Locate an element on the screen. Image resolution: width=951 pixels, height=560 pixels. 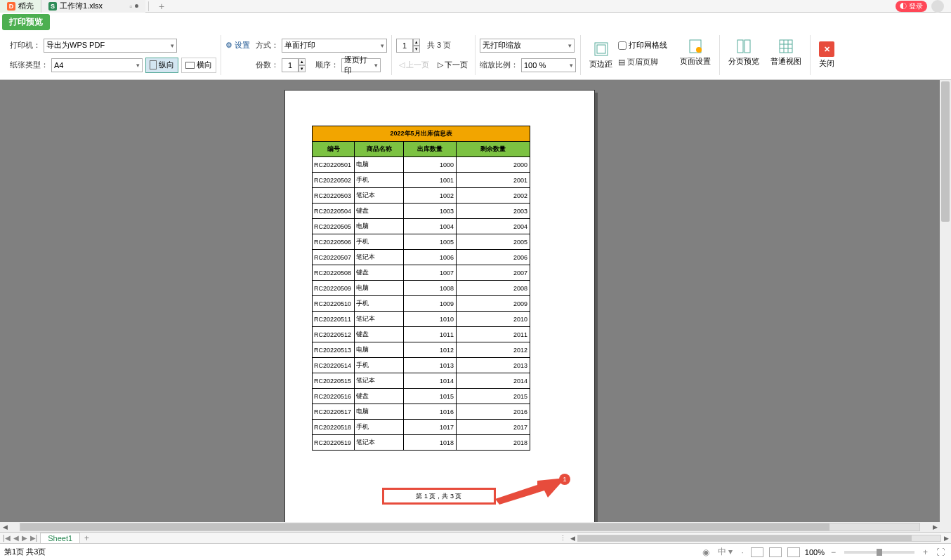
window-tabbar: D 稻壳 S 工作簿1.xlsx ▫ + ◐ 登录 is located at coordinates (476, 6).